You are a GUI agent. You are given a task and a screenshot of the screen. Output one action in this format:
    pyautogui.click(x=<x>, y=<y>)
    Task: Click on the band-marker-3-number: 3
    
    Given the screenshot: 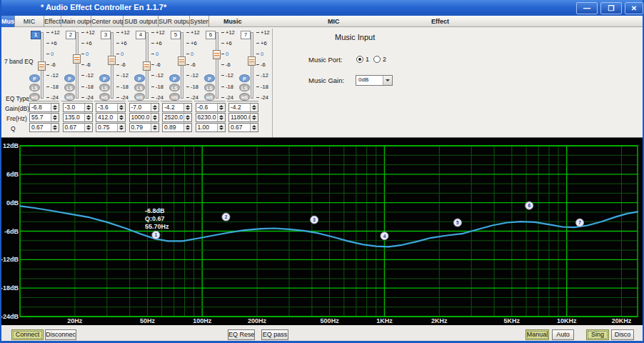 What is the action you would take?
    pyautogui.click(x=314, y=220)
    